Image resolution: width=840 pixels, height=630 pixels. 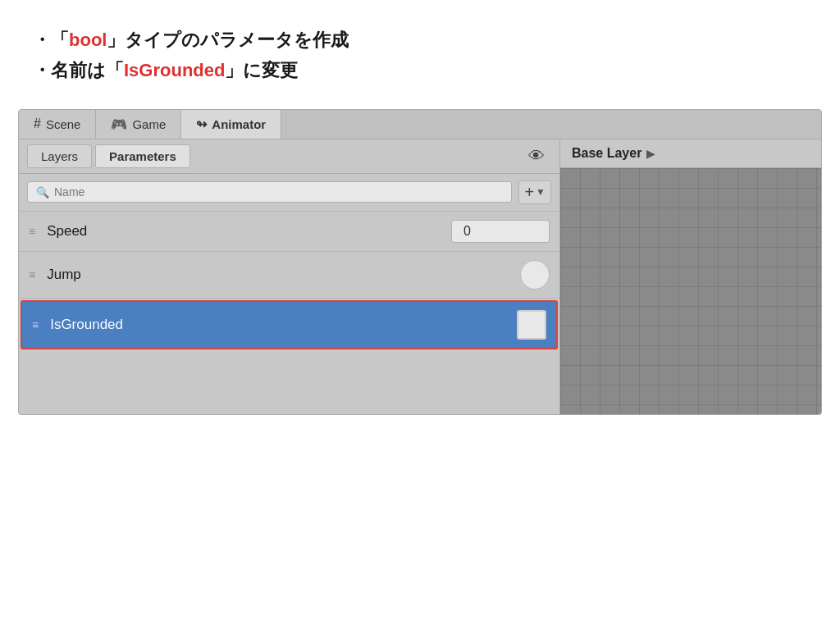 What do you see at coordinates (535, 275) in the screenshot?
I see `param-toggle-jump` at bounding box center [535, 275].